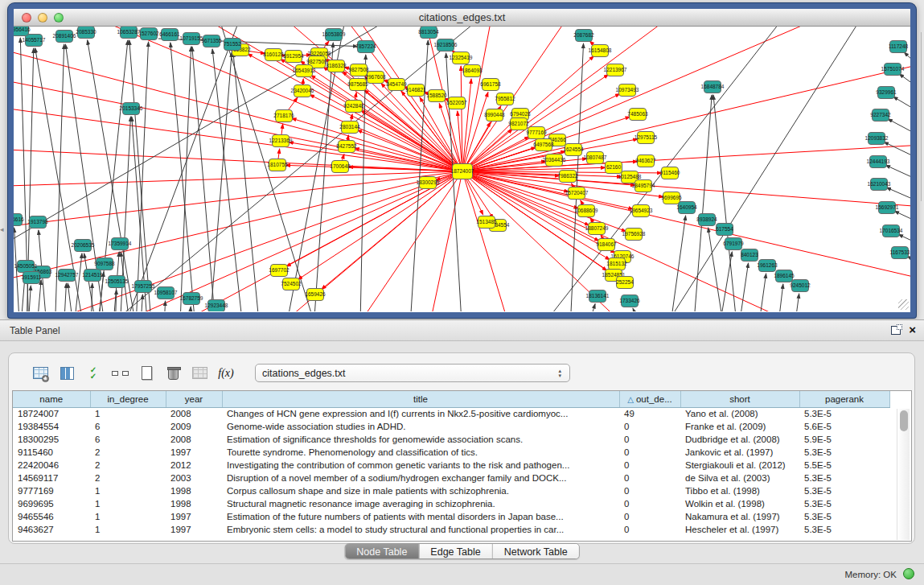 Image resolution: width=924 pixels, height=585 pixels. What do you see at coordinates (51, 426) in the screenshot?
I see `table-cell: 19384554` at bounding box center [51, 426].